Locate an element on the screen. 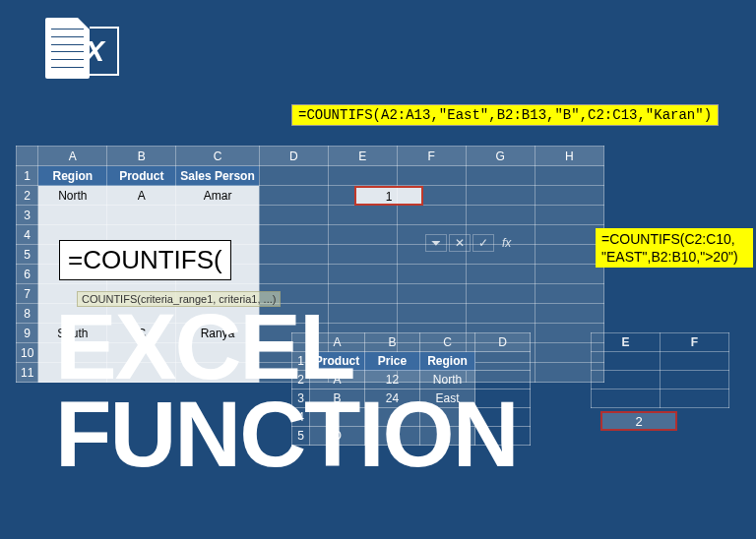 The height and width of the screenshot is (539, 756). row-header: 1 is located at coordinates (28, 176).